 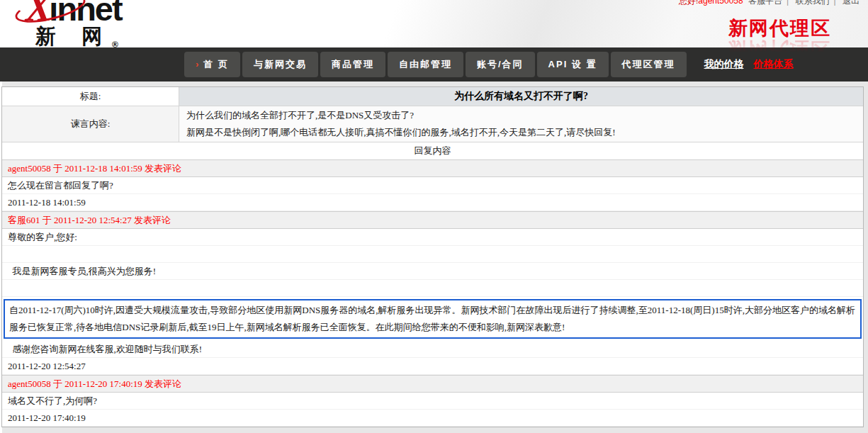 I want to click on comment-paragraph: 域名又不行了,为何啊?, so click(x=432, y=401).